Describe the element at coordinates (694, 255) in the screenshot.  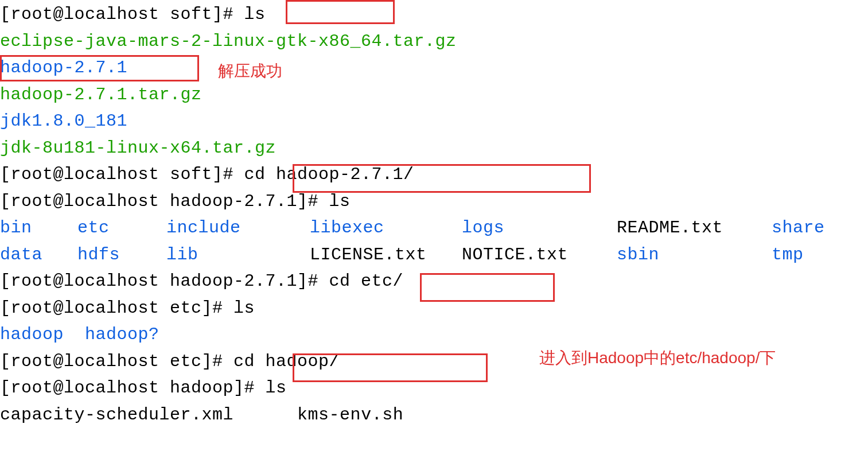
I see `directory-name: sbin` at that location.